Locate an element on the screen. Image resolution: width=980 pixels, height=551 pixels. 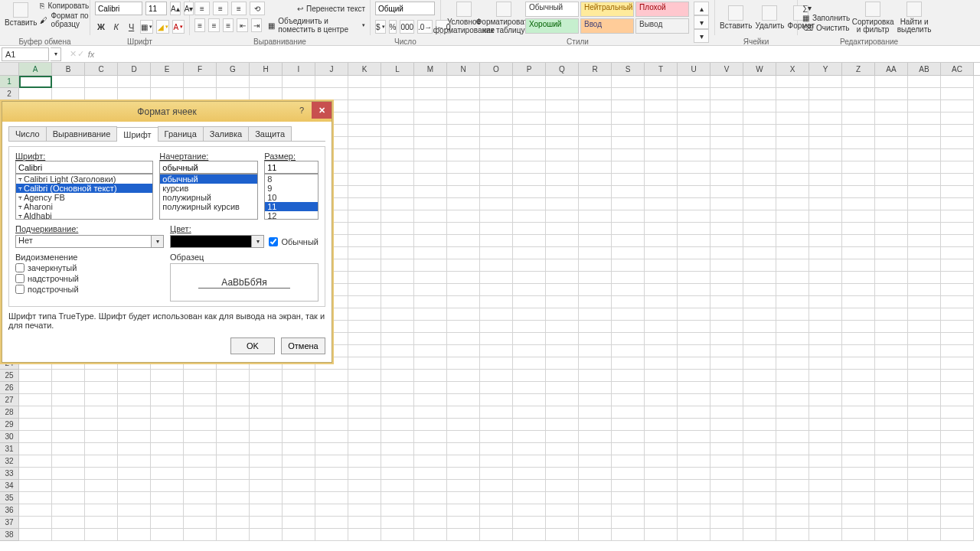
list-item: ᴛAldhabi is located at coordinates (84, 216).